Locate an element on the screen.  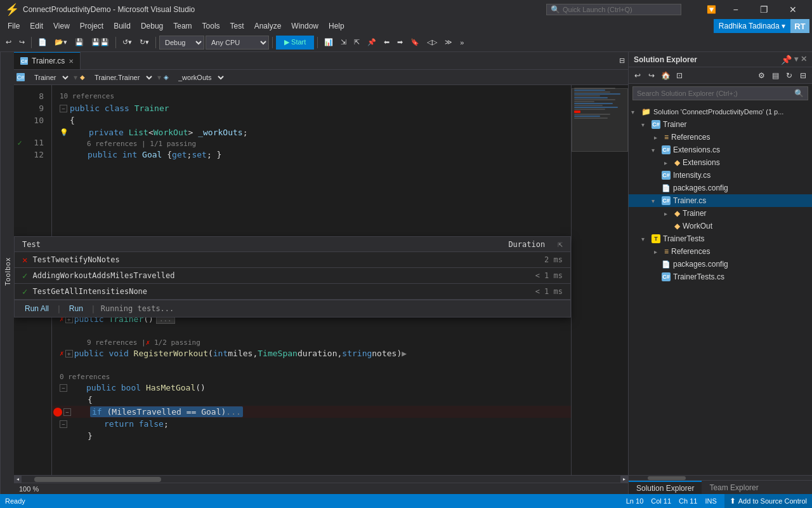
menu-item-analyze: Analyze is located at coordinates (268, 26).